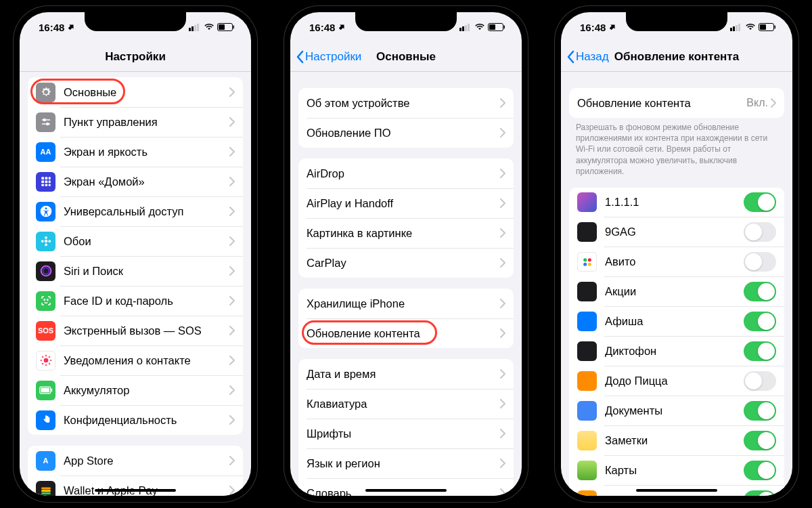 Image resolution: width=812 pixels, height=508 pixels. What do you see at coordinates (677, 381) in the screenshot?
I see `app-row: Додо Пицца` at bounding box center [677, 381].